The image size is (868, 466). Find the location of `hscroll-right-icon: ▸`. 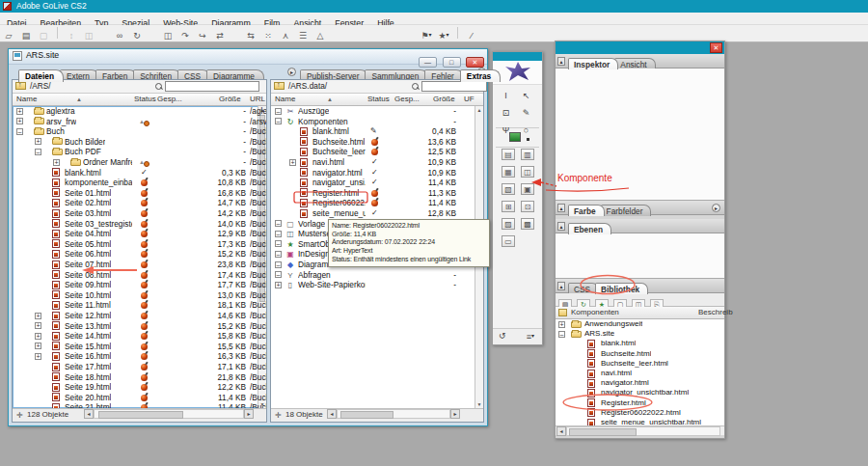

hscroll-right-icon: ▸ is located at coordinates (249, 414).